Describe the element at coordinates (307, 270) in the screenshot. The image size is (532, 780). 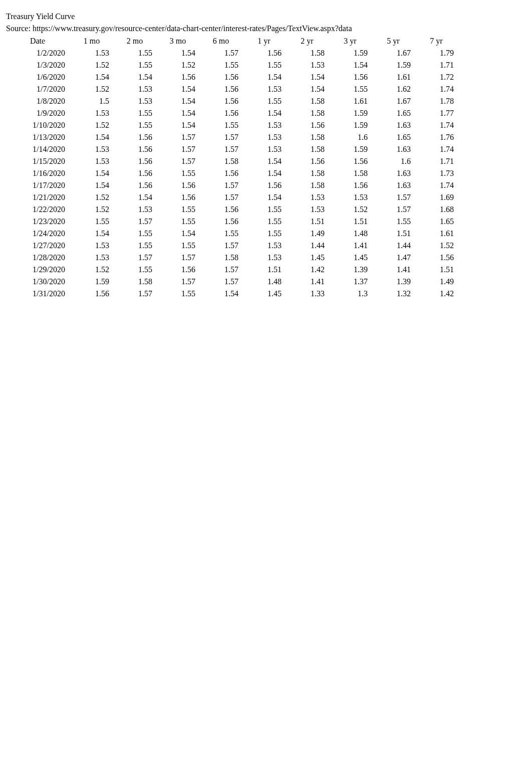
I see `value-cell: 1.42` at that location.